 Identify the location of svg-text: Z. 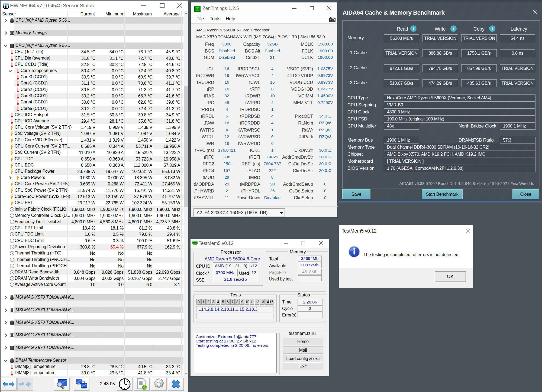
(197, 9).